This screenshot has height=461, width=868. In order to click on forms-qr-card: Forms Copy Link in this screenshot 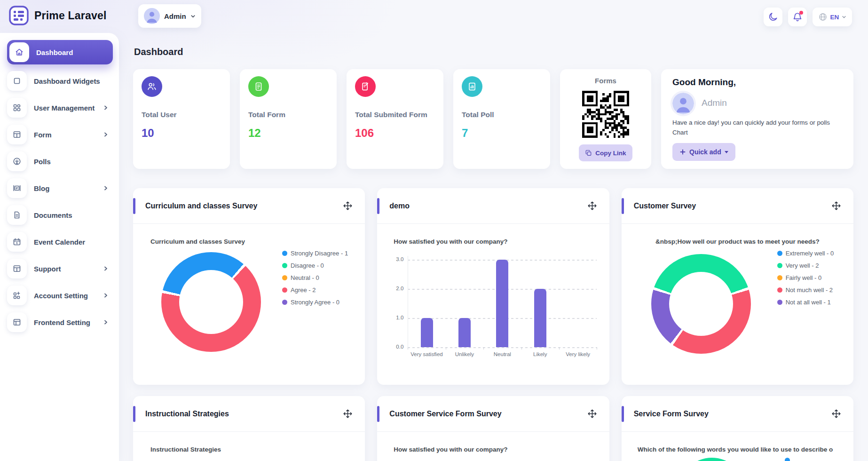, I will do `click(606, 119)`.